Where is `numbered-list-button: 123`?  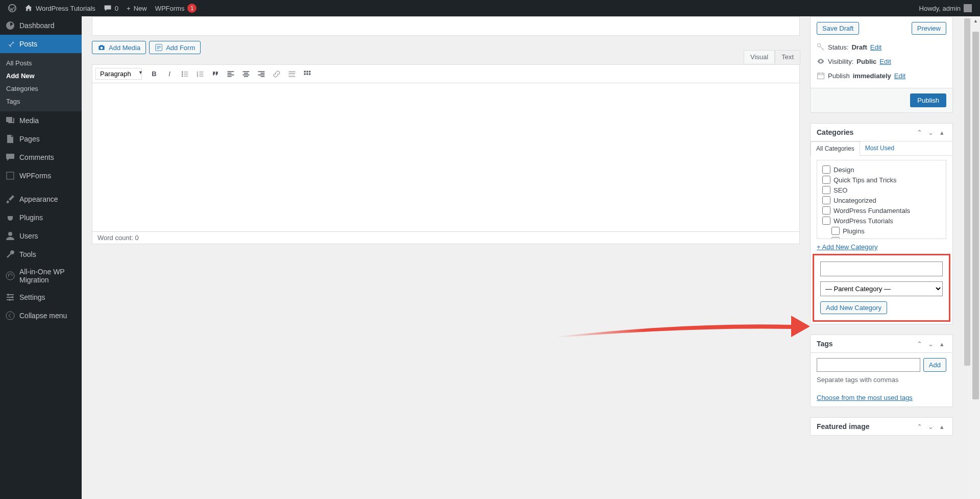 numbered-list-button: 123 is located at coordinates (200, 74).